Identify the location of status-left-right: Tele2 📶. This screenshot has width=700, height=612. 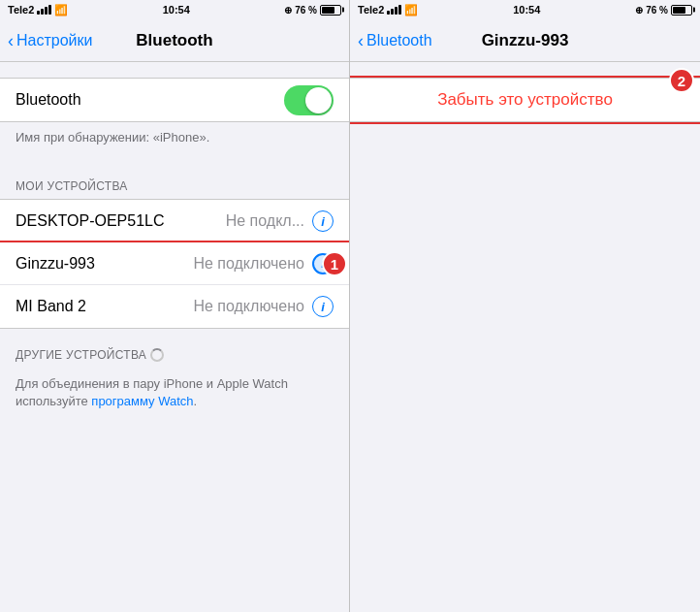
(388, 10).